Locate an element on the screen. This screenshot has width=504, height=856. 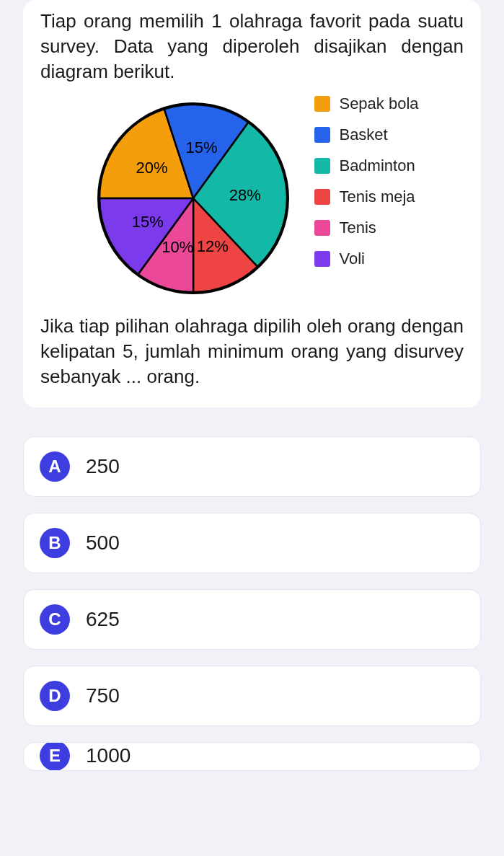
legend-item: Sepak bola is located at coordinates (366, 104).